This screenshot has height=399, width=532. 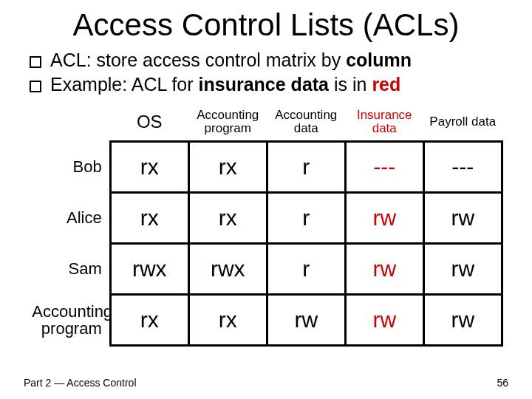 I want to click on footer-page-number: 56, so click(x=502, y=383).